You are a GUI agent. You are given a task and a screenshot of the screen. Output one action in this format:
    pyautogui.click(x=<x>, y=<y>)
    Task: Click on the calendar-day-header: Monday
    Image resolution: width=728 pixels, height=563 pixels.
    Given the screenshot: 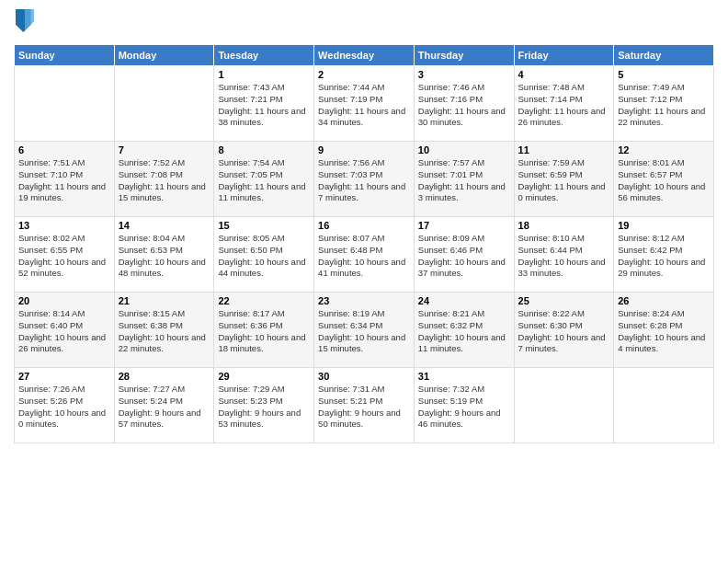 What is the action you would take?
    pyautogui.click(x=164, y=55)
    